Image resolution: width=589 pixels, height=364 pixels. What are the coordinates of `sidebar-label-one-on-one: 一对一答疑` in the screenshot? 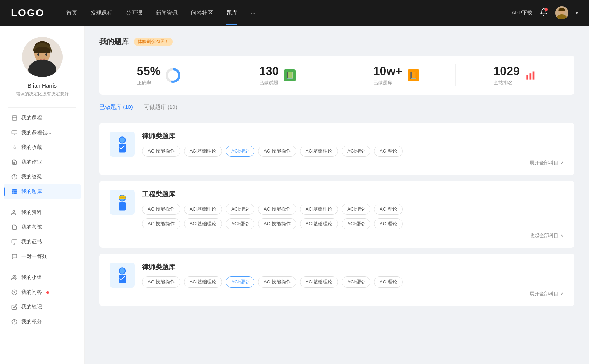 It's located at (34, 257).